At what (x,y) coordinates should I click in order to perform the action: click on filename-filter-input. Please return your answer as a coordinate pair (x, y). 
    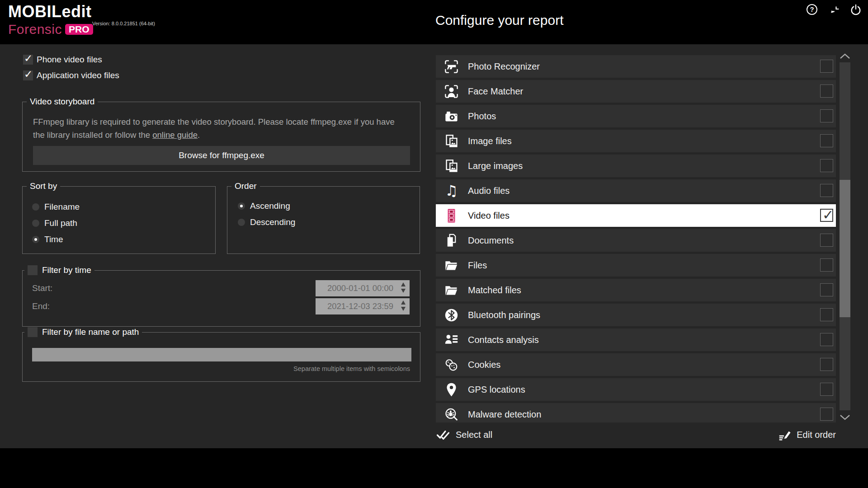
    Looking at the image, I should click on (222, 355).